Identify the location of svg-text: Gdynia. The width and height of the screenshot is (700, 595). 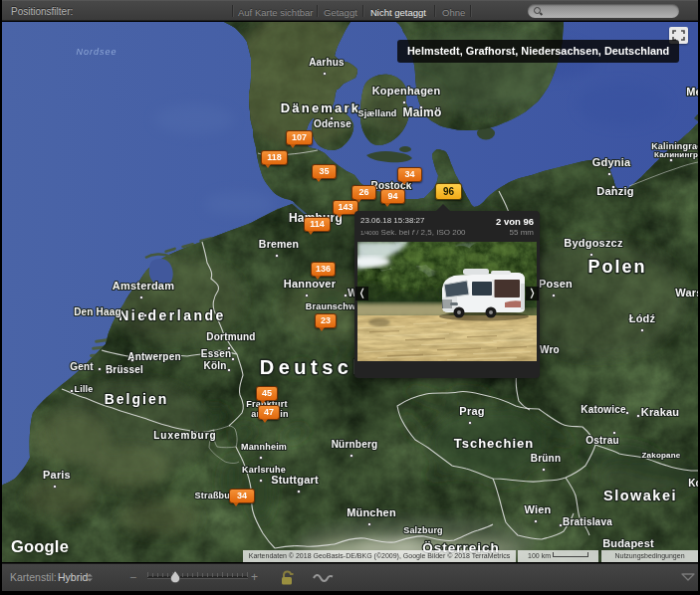
(611, 162).